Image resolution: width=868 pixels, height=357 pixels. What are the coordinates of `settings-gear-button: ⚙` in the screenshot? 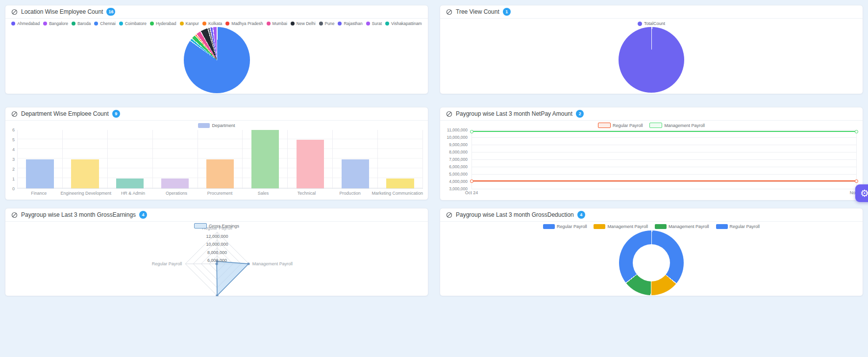 It's located at (862, 193).